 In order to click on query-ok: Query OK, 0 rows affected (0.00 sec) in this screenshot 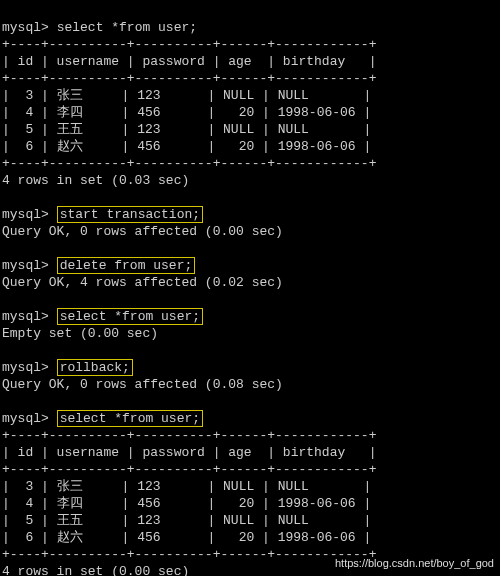, I will do `click(142, 232)`.